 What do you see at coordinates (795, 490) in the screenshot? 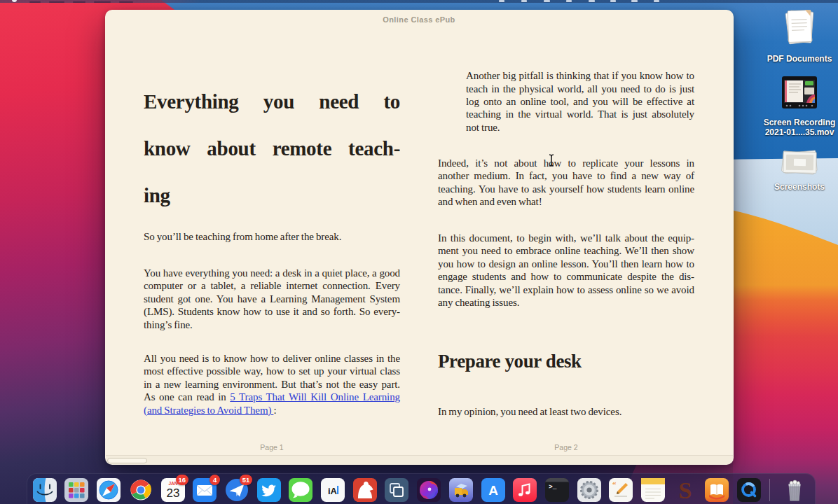
I see `trash-icon` at bounding box center [795, 490].